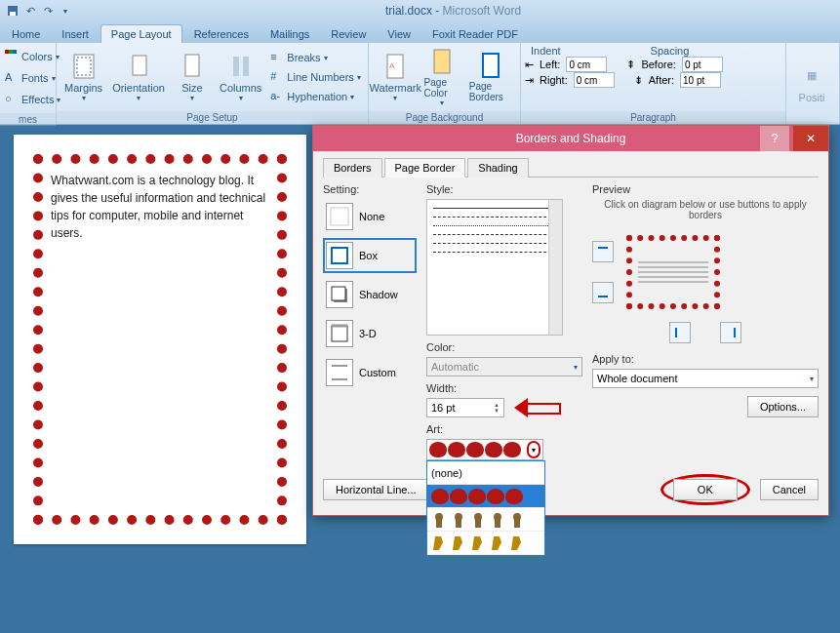 The height and width of the screenshot is (633, 840). I want to click on color-dropdown: Automatic▾, so click(504, 367).